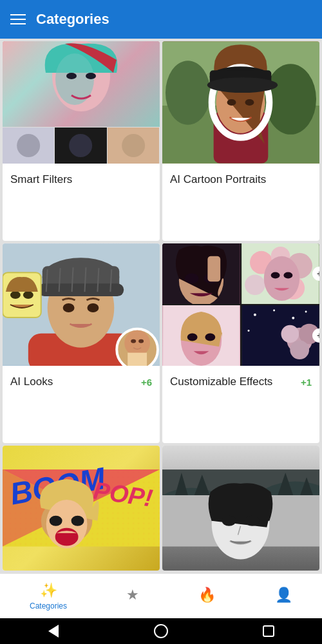  I want to click on hamburger-menu-button, so click(18, 19).